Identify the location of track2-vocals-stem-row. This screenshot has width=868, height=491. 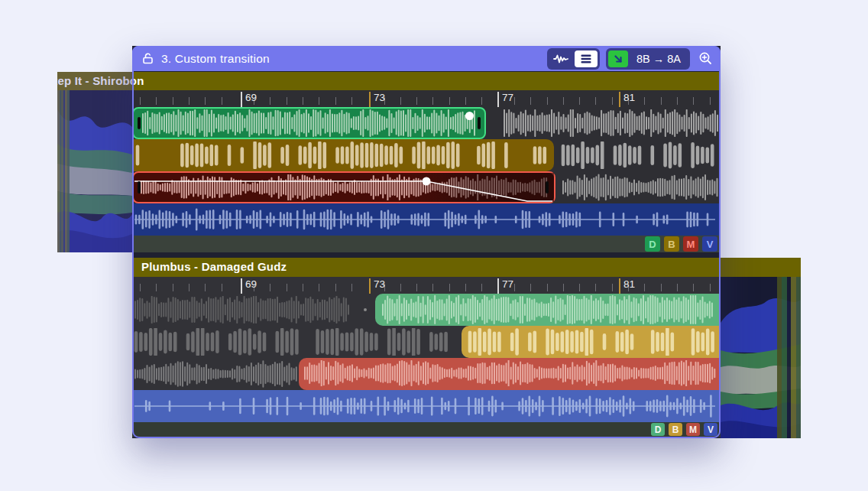
(426, 406).